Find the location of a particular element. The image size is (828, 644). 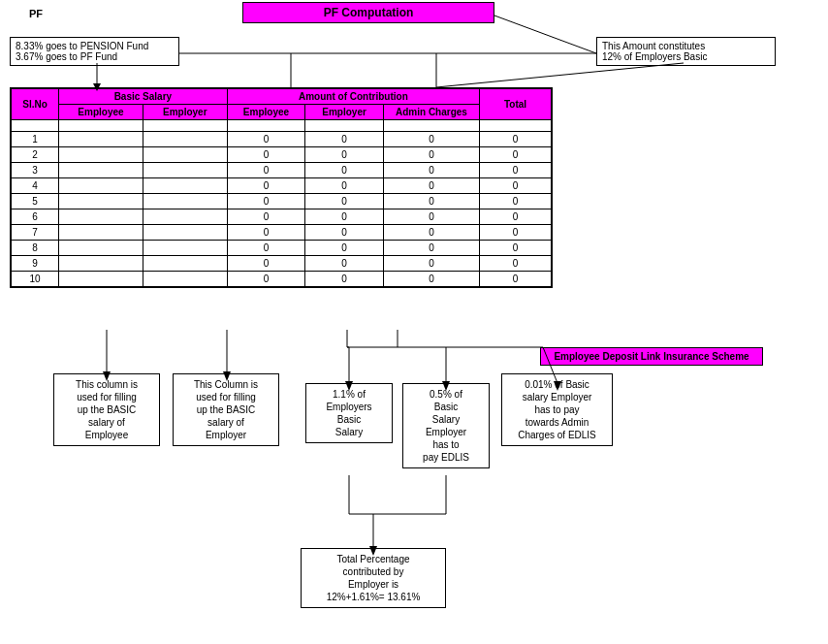

table-row: 4 0 0 0 0 is located at coordinates (281, 186).